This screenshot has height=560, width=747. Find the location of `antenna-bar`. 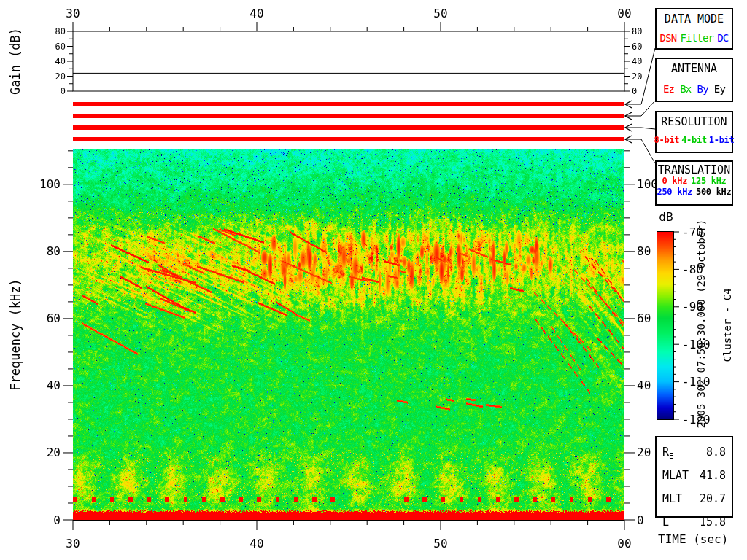

antenna-bar is located at coordinates (349, 116).